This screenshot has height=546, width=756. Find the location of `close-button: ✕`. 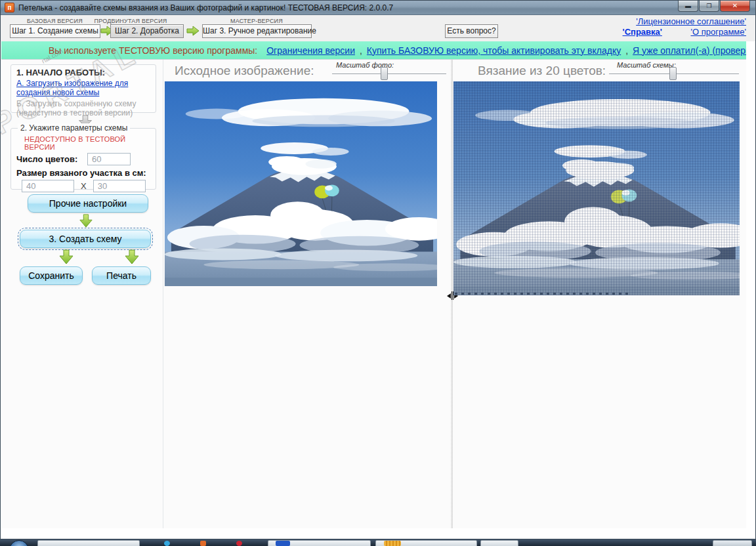

close-button: ✕ is located at coordinates (735, 7).